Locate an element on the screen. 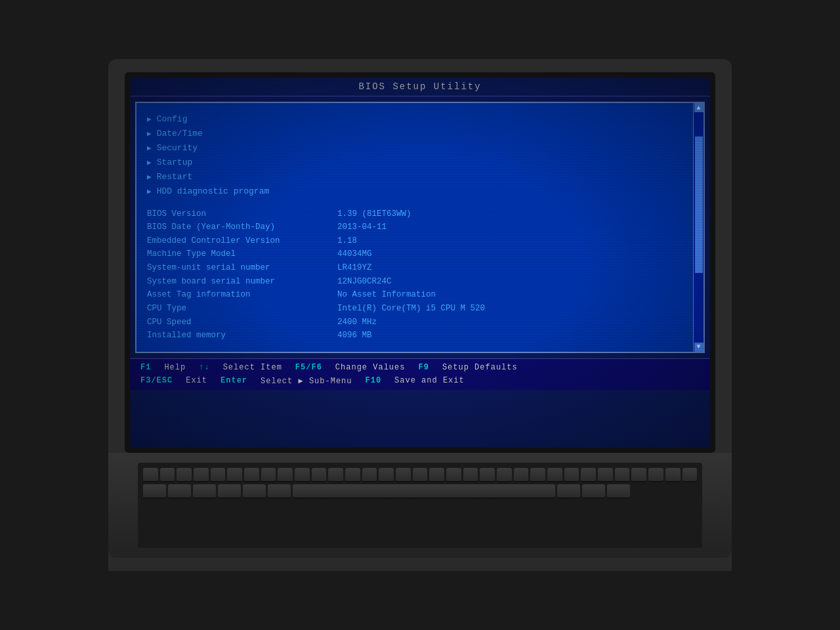 The height and width of the screenshot is (630, 840). info-value: 44034MG is located at coordinates (354, 255).